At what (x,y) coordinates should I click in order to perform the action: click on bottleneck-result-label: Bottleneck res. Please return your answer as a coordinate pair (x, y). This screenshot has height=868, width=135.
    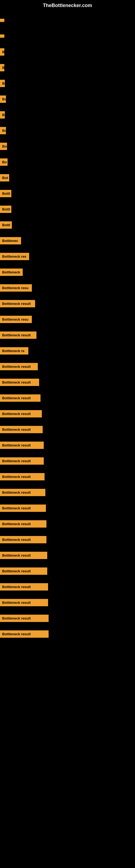
    Looking at the image, I should click on (15, 256).